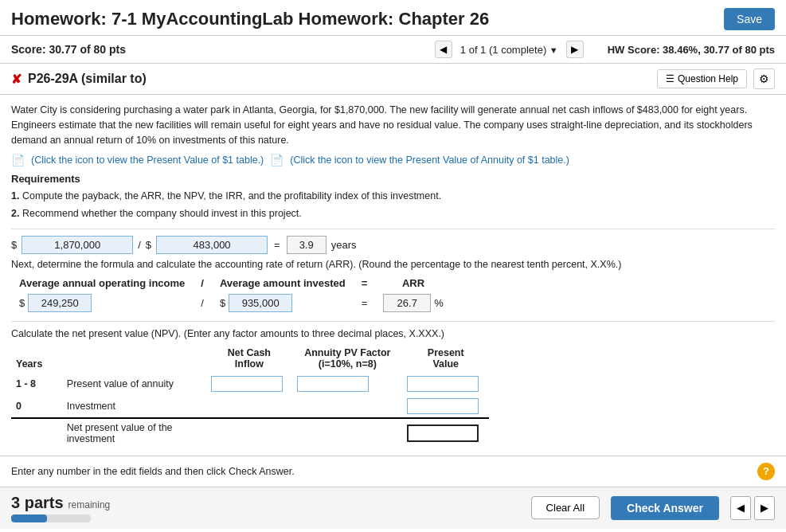 Image resolution: width=786 pixels, height=532 pixels. What do you see at coordinates (444, 49) in the screenshot?
I see `nav-prev-button: ◀` at bounding box center [444, 49].